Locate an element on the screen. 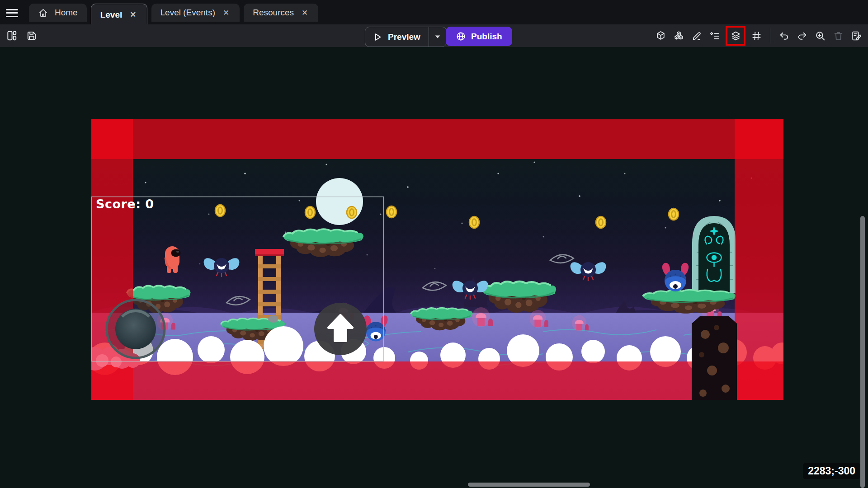  coins is located at coordinates (447, 216).